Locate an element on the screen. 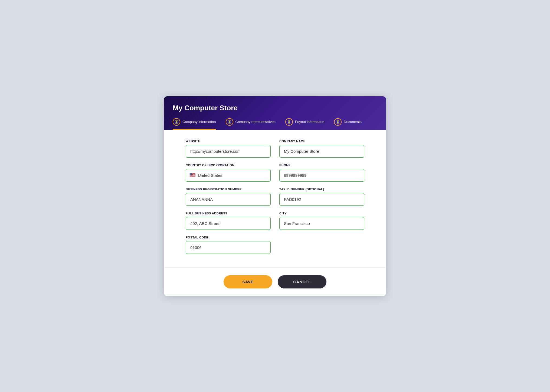 The width and height of the screenshot is (550, 392). business-reg-input is located at coordinates (228, 200).